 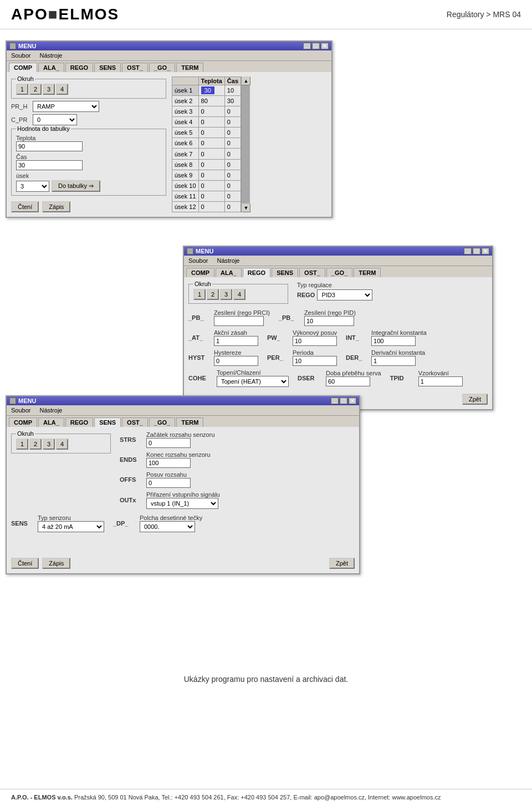 I want to click on tab-ala: ALA_, so click(x=51, y=68).